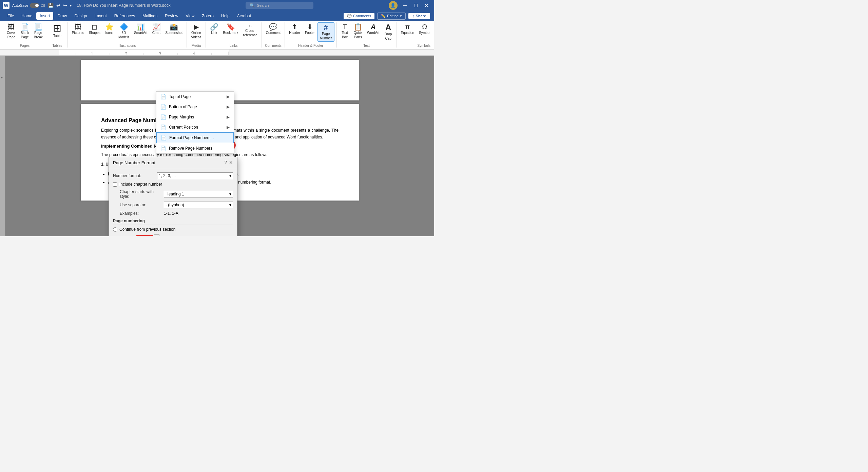 This screenshot has width=868, height=472. I want to click on menu-zotero: Zotero, so click(208, 16).